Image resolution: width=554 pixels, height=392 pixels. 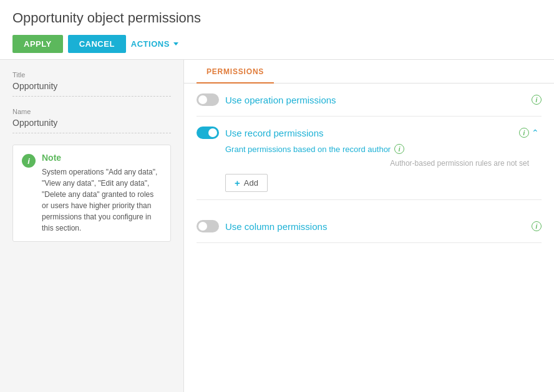 I want to click on actions-button: ACTIONS, so click(x=155, y=44).